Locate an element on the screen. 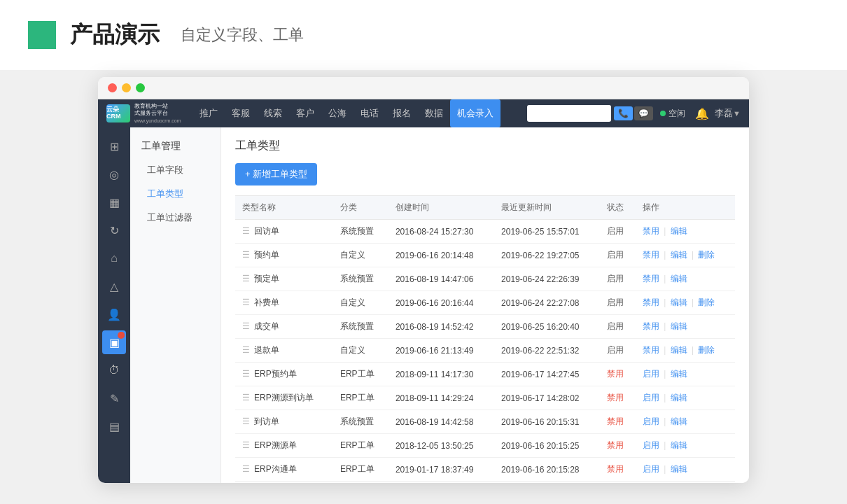 The image size is (847, 504). nav-item-opportunity: 机会录入 is located at coordinates (475, 113).